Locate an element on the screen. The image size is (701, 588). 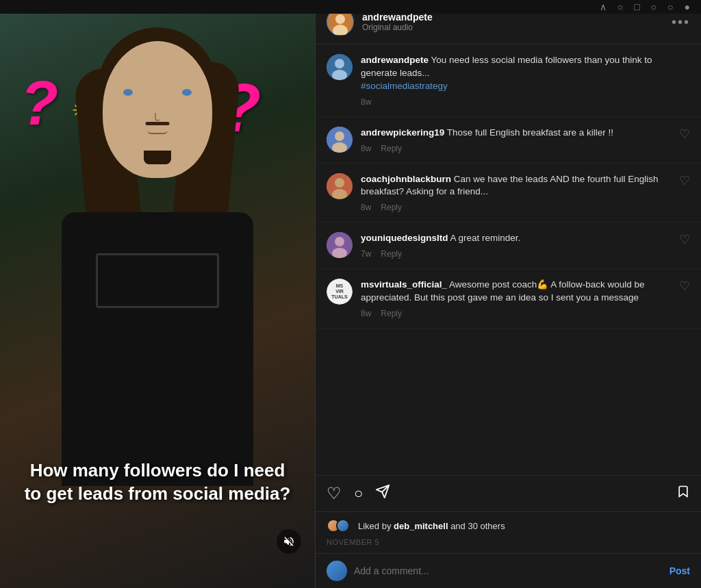
comment-username: youniquedesignsltd is located at coordinates (405, 238).